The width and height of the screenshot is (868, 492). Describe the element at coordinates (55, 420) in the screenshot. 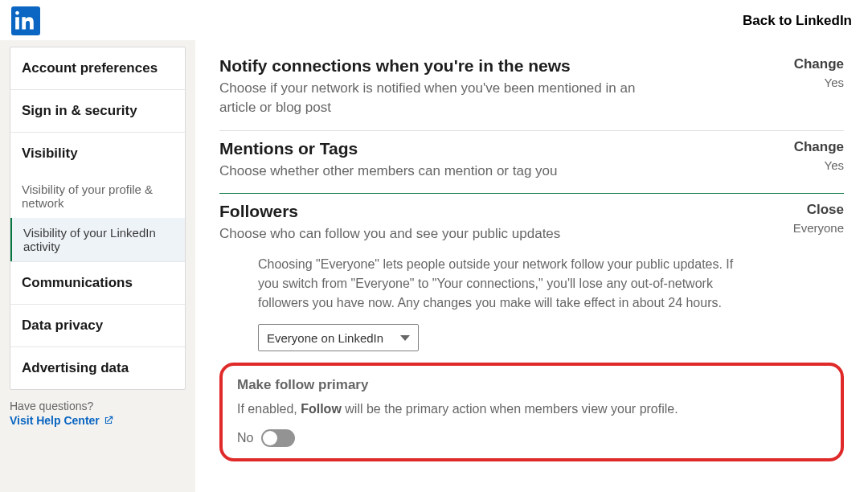

I see `help-center-label: Visit Help Center` at that location.